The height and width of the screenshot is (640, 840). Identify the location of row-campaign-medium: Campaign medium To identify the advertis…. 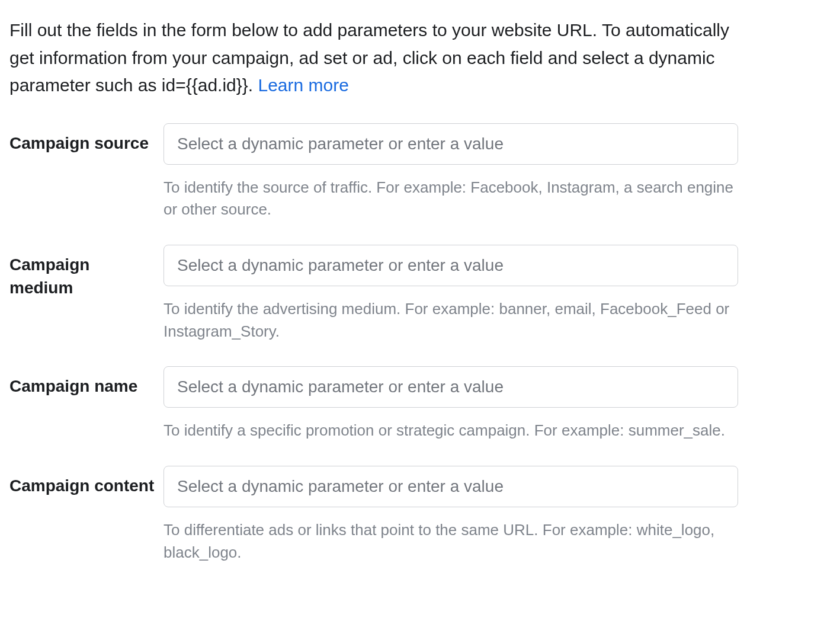
(420, 294).